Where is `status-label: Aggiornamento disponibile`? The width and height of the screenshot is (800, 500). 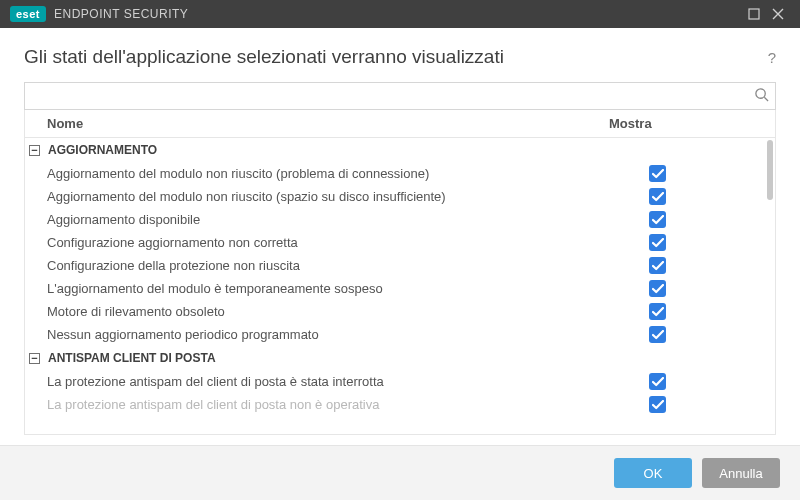 status-label: Aggiornamento disponibile is located at coordinates (315, 220).